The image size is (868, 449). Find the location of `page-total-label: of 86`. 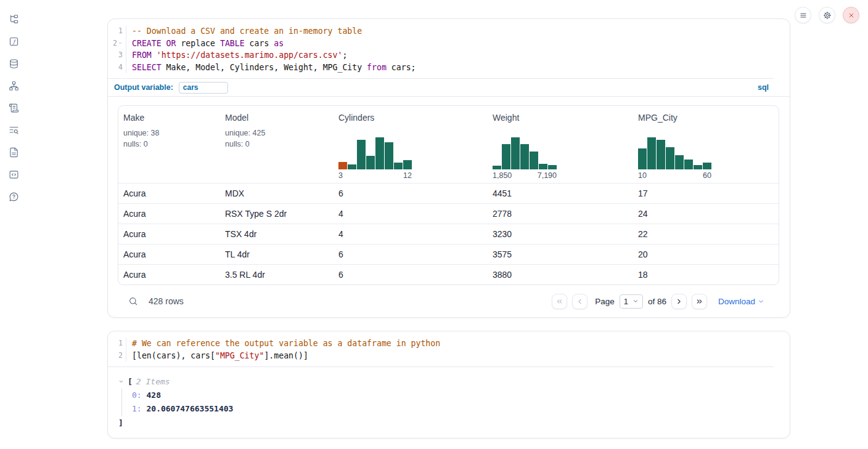

page-total-label: of 86 is located at coordinates (657, 302).